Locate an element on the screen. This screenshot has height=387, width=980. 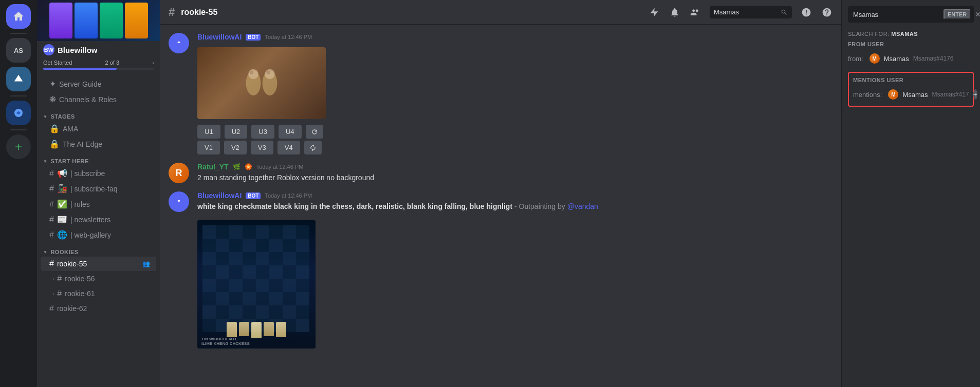
channel-item-web-gallery: # 🌐 | web-gallery is located at coordinates (99, 235).